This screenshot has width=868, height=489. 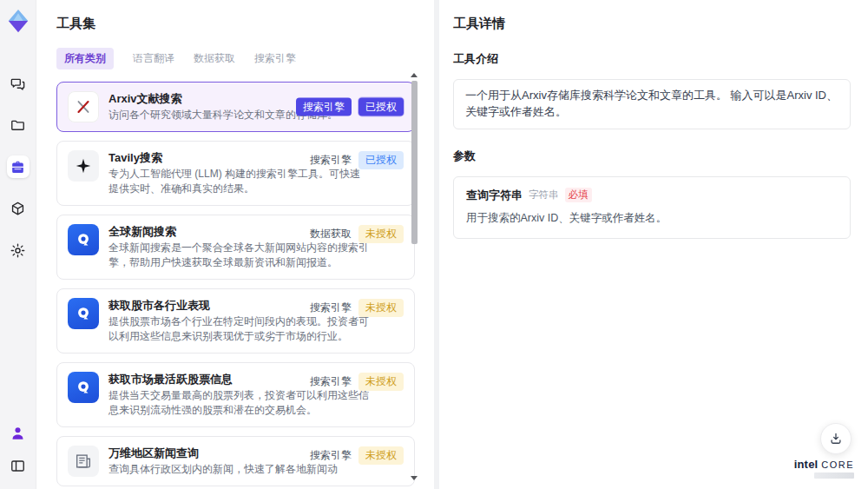 What do you see at coordinates (652, 219) in the screenshot?
I see `param-description: 用于搜索的Arxiv ID、关键字或作者姓名。` at bounding box center [652, 219].